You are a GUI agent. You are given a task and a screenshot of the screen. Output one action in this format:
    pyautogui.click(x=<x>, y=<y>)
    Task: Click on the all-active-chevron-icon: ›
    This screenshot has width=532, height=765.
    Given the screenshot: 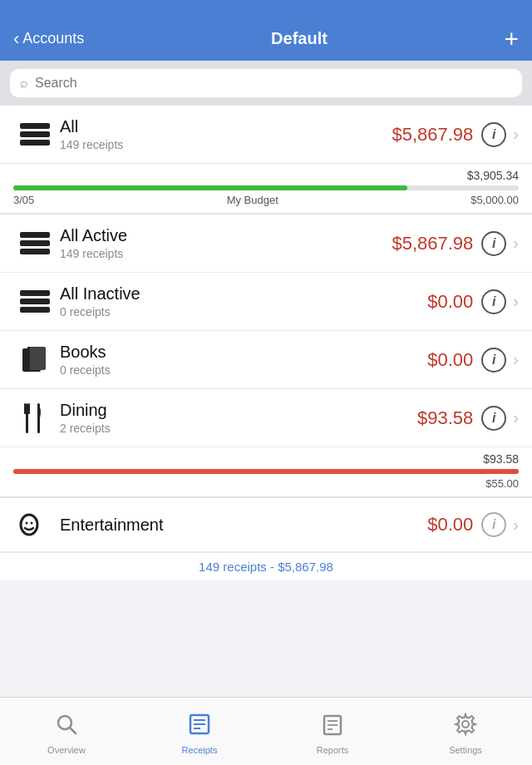 What is the action you would take?
    pyautogui.click(x=515, y=243)
    